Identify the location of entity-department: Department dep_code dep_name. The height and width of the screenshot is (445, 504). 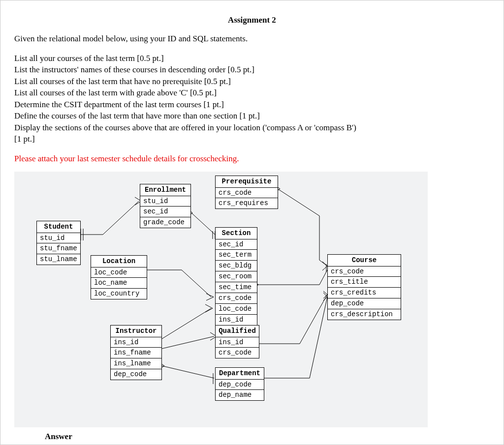
(240, 385).